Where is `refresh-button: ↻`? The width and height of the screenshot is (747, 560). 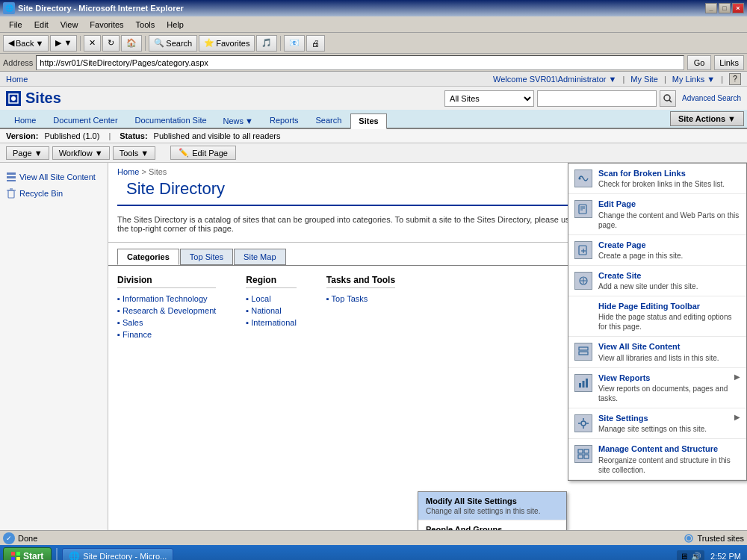 refresh-button: ↻ is located at coordinates (111, 43).